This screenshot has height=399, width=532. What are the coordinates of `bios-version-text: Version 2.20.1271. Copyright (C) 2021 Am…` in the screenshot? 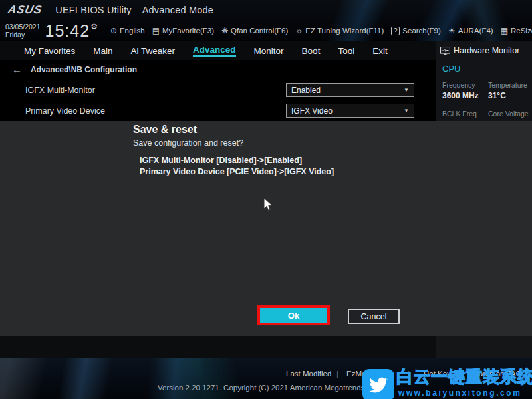 It's located at (269, 388).